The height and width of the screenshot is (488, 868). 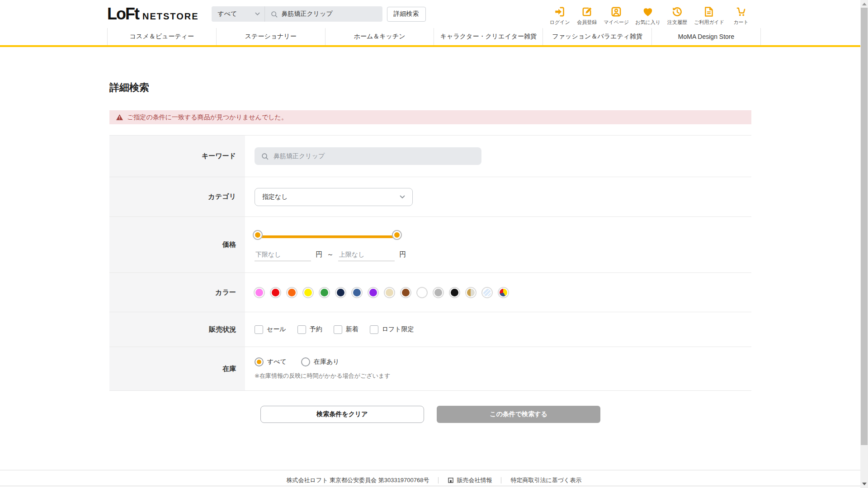 What do you see at coordinates (390, 293) in the screenshot?
I see `color-swatch-beige` at bounding box center [390, 293].